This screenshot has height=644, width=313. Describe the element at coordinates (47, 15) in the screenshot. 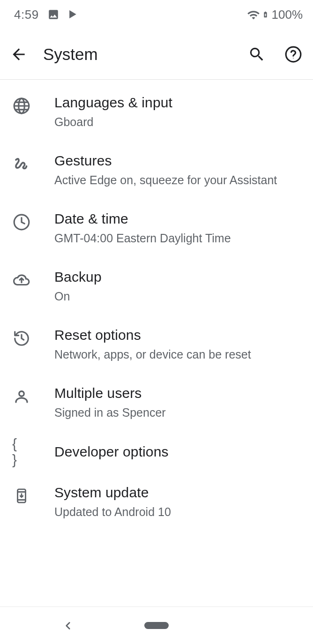

I see `status-left: 4:59` at that location.